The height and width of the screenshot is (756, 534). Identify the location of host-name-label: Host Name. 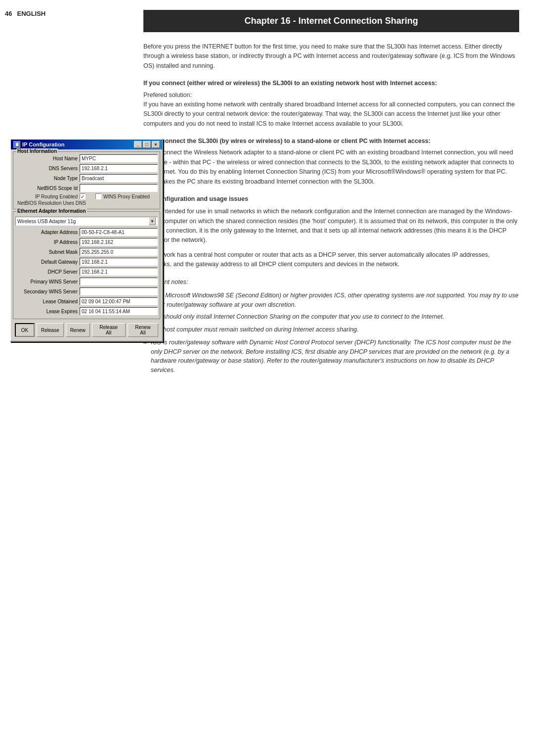
(47, 158).